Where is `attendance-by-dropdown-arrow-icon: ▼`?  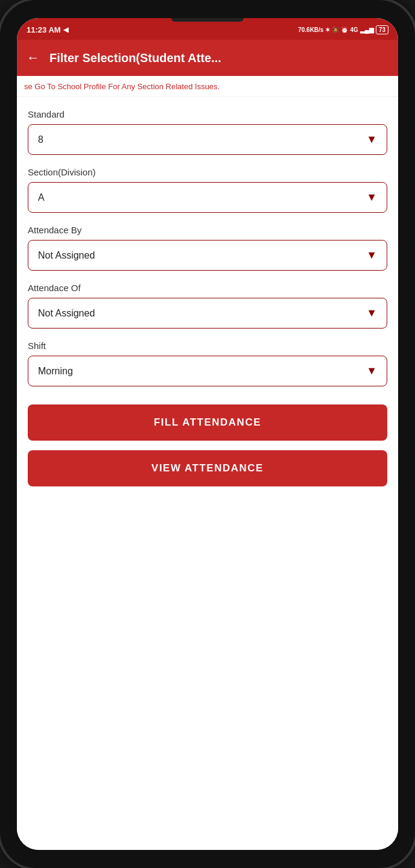
attendance-by-dropdown-arrow-icon: ▼ is located at coordinates (372, 256).